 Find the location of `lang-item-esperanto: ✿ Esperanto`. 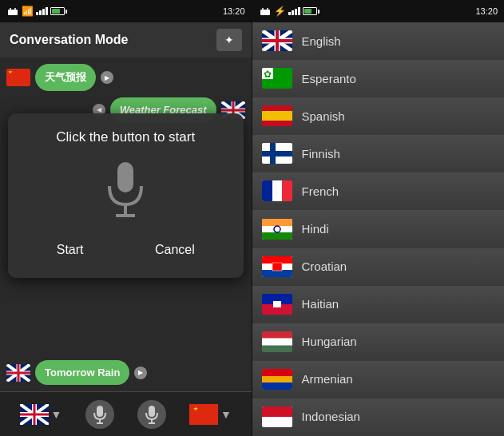

lang-item-esperanto: ✿ Esperanto is located at coordinates (379, 78).